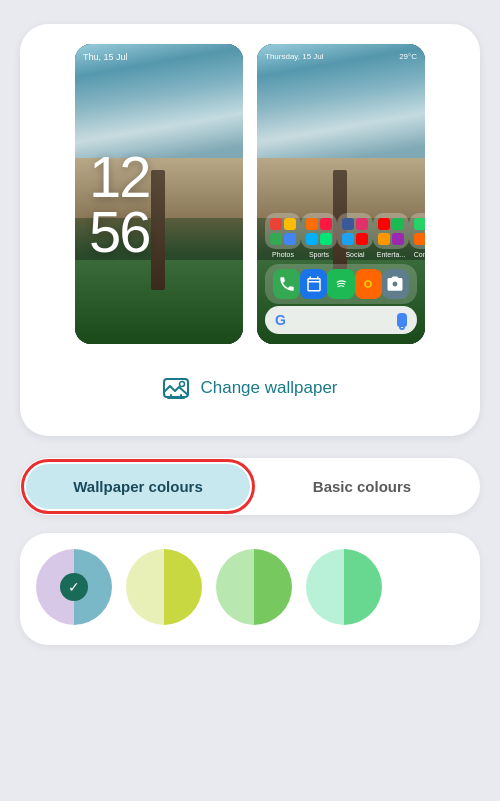  What do you see at coordinates (250, 486) in the screenshot?
I see `colour-tabs: Wallpaper colours Basic colours` at bounding box center [250, 486].